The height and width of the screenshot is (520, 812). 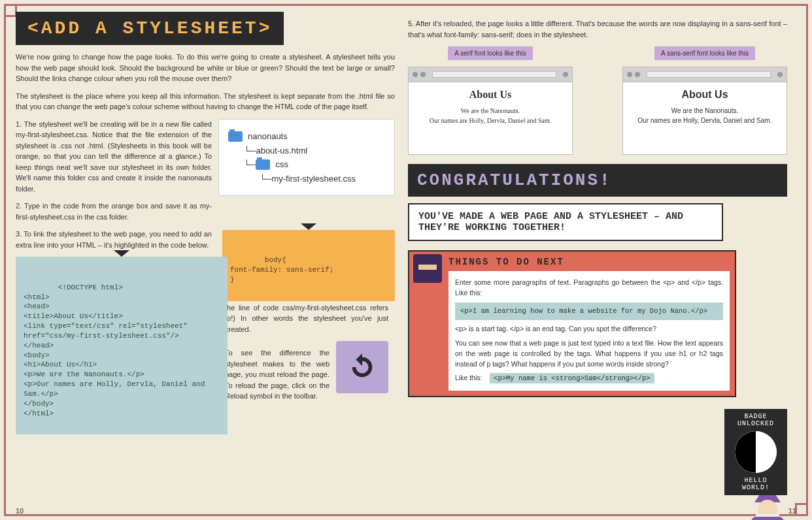 What do you see at coordinates (589, 288) in the screenshot?
I see `ttd-p1: Enter some more paragraphs of text. Para…` at bounding box center [589, 288].